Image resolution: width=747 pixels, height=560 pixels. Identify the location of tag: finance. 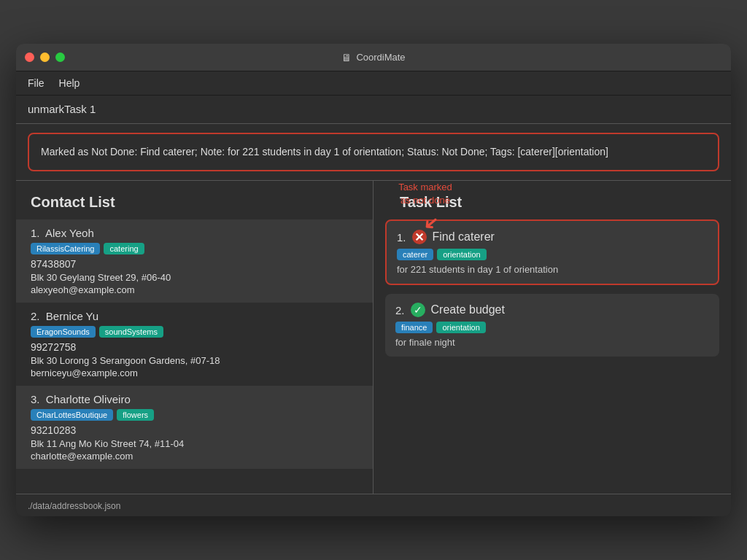
(414, 327).